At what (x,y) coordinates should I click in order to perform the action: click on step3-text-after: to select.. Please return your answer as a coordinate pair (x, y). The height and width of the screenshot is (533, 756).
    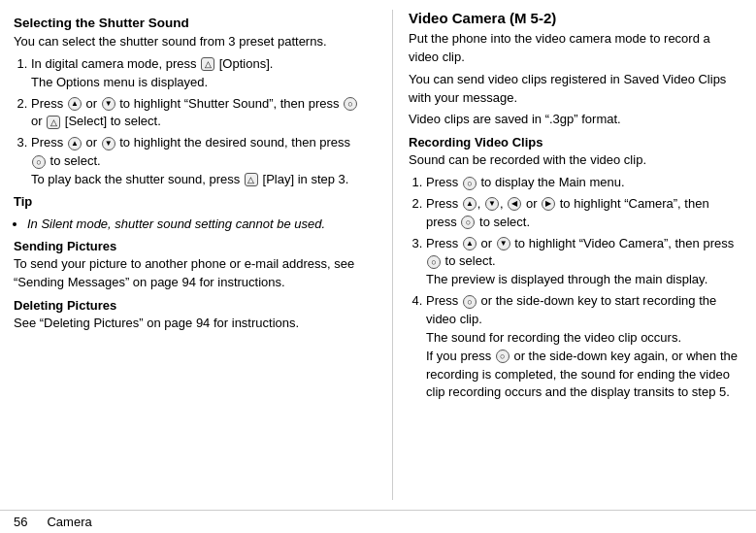
    Looking at the image, I should click on (74, 161).